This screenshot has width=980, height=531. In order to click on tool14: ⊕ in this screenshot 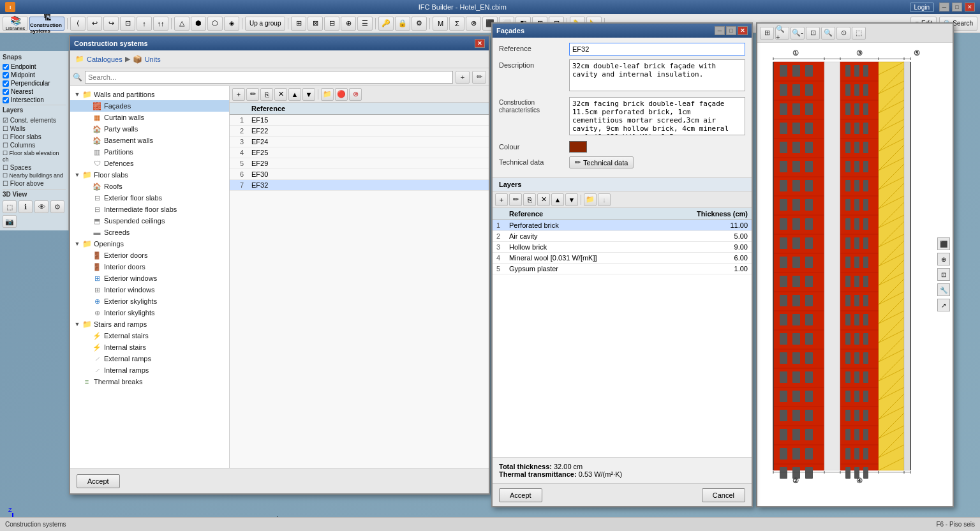, I will do `click(348, 24)`.